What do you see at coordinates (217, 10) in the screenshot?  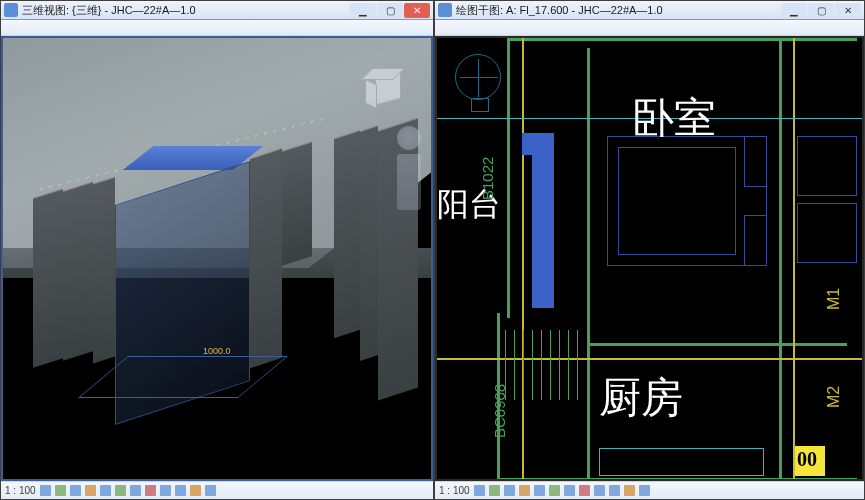 I see `left-titlebar: 三维视图: {三维} - JHC—22#A—1.0 ▁ ▢ ✕` at bounding box center [217, 10].